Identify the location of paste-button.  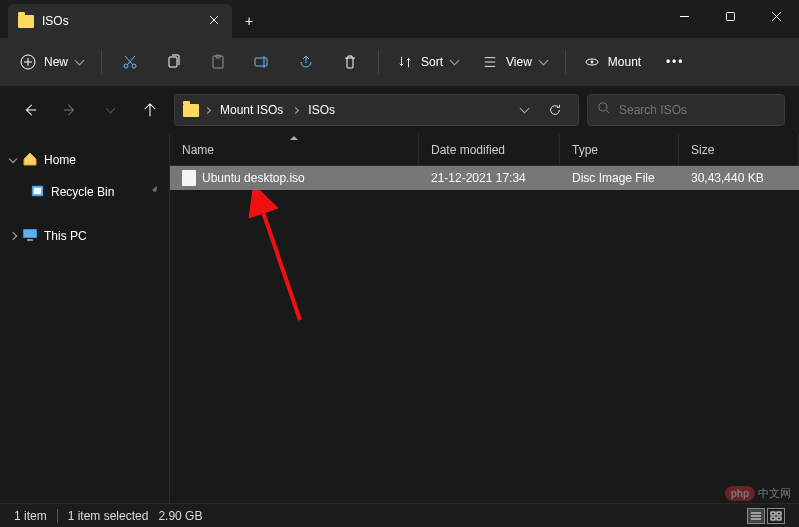
(218, 62).